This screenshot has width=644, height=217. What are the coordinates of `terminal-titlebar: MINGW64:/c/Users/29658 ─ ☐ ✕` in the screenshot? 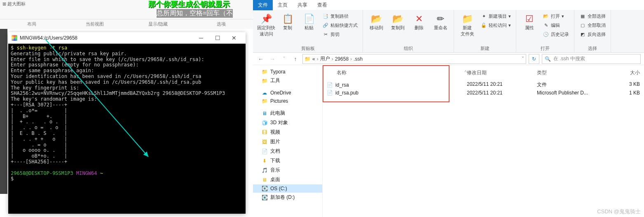 It's located at (127, 38).